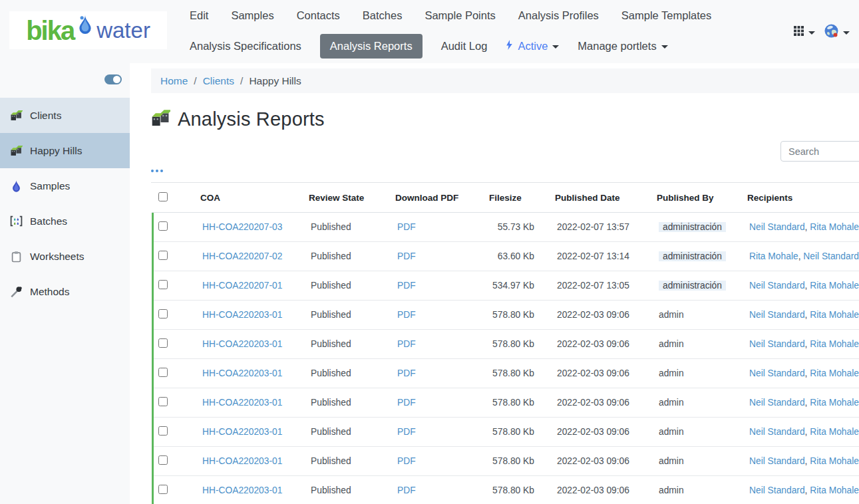 This screenshot has height=504, width=859. I want to click on sidebar-item-clients: Clients, so click(65, 116).